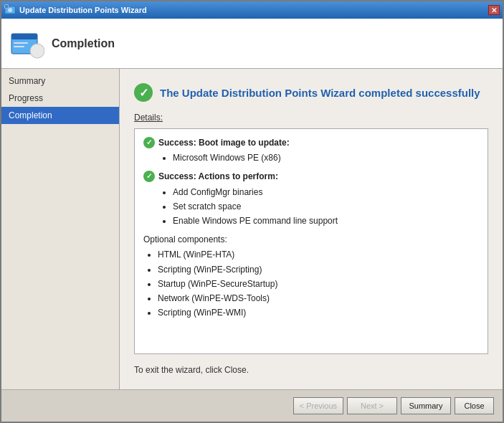  What do you see at coordinates (320, 93) in the screenshot?
I see `success-title: The Update Distribution Points Wizard co…` at bounding box center [320, 93].